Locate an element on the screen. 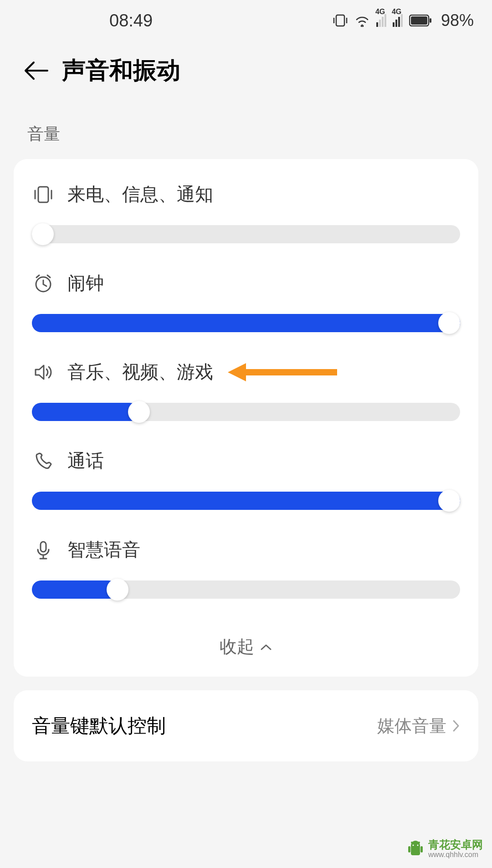 The image size is (492, 868). watermark-name: 青花安卓网 is located at coordinates (456, 845).